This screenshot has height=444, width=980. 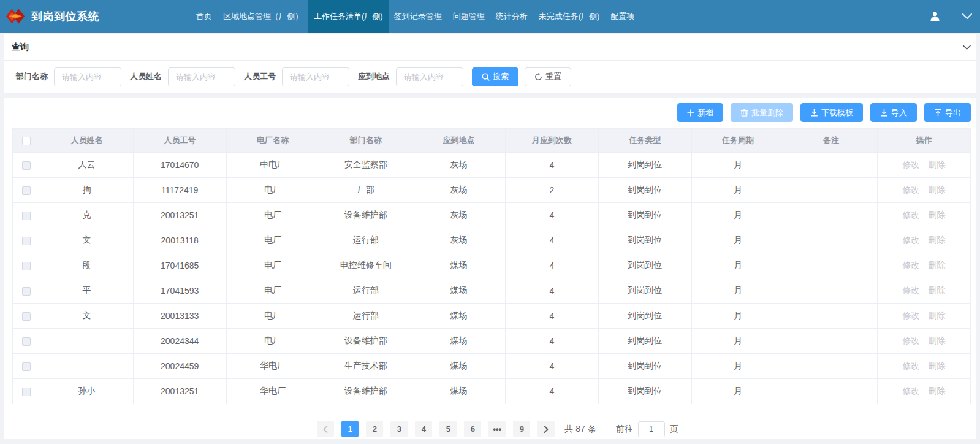 I want to click on pager-page-5: 5, so click(x=448, y=429).